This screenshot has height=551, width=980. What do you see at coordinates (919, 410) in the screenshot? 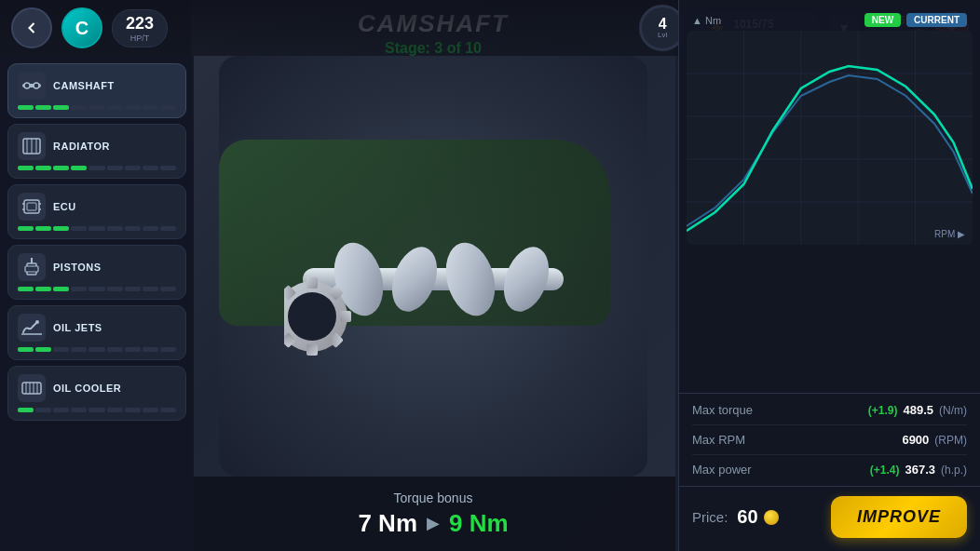
I see `stat-value-torque-num: 489.5` at bounding box center [919, 410].